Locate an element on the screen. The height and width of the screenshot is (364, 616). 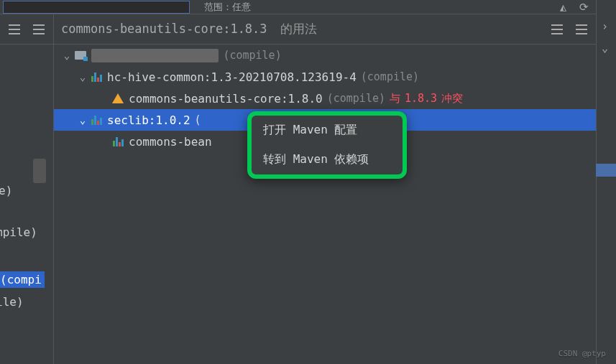
folder-icon is located at coordinates (81, 55).